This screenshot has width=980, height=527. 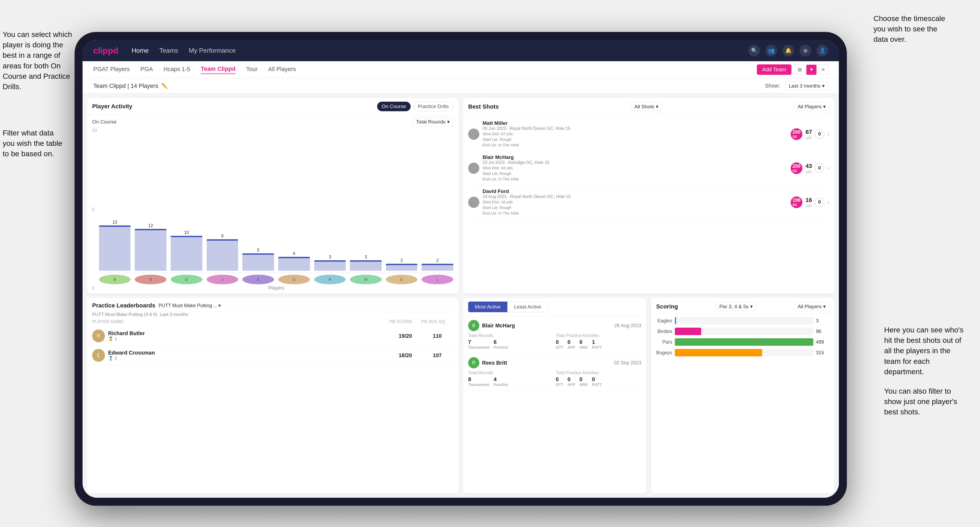 What do you see at coordinates (39, 60) in the screenshot?
I see `annotation-player-select: You can select which player is doing the…` at bounding box center [39, 60].